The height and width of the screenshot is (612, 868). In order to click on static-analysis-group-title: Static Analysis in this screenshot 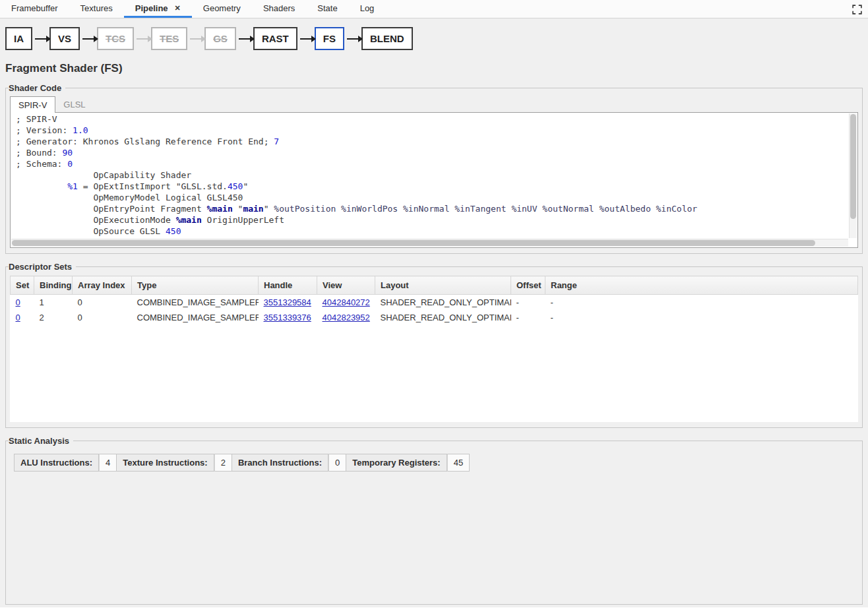, I will do `click(41, 441)`.